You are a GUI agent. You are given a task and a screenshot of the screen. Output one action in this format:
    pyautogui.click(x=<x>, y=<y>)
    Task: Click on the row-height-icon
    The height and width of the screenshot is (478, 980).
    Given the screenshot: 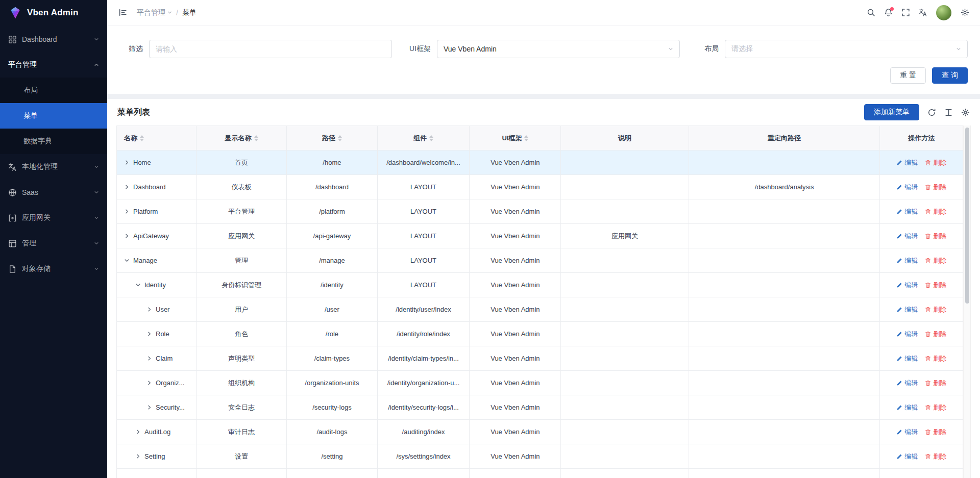 What is the action you would take?
    pyautogui.click(x=948, y=112)
    